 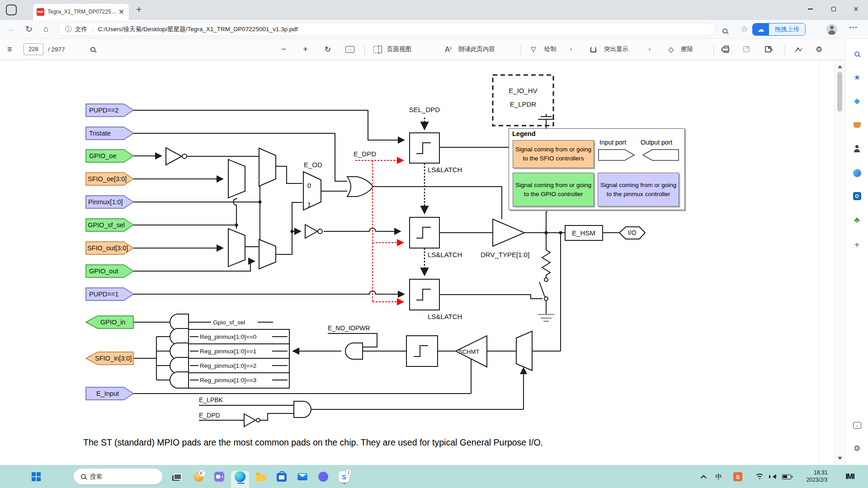 I want to click on scroll-up-icon, so click(x=840, y=66).